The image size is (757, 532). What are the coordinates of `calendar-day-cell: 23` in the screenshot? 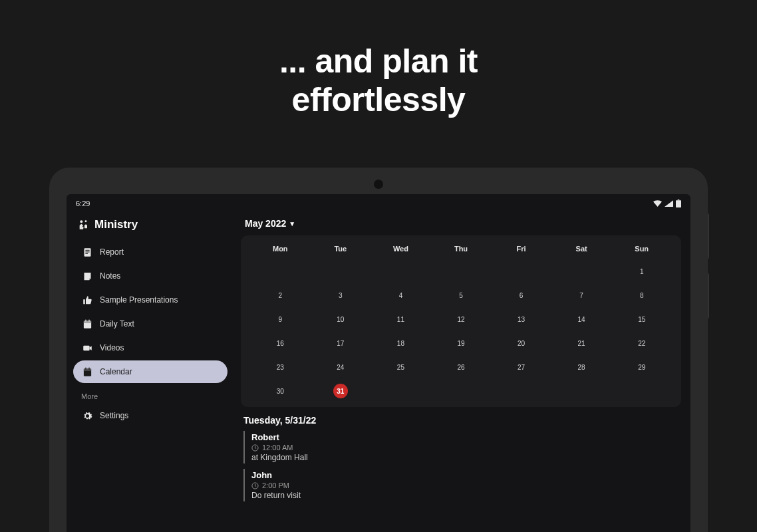 It's located at (281, 367).